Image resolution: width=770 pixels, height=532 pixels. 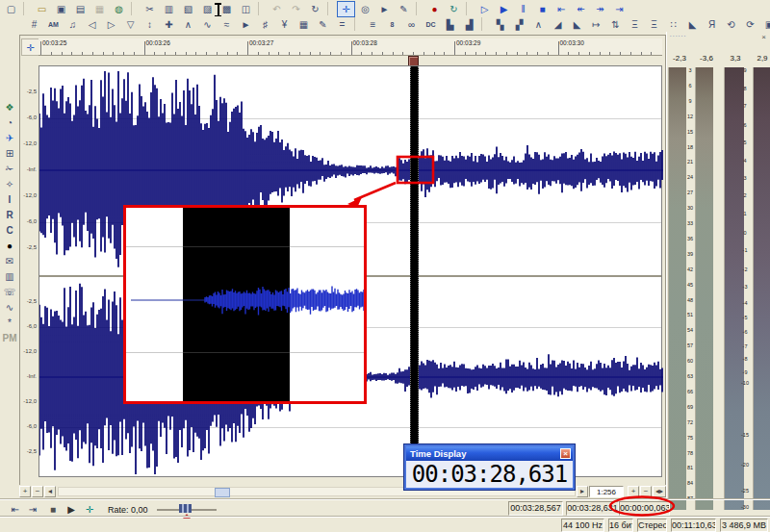 What do you see at coordinates (25, 492) in the screenshot?
I see `zoom-in-button: +` at bounding box center [25, 492].